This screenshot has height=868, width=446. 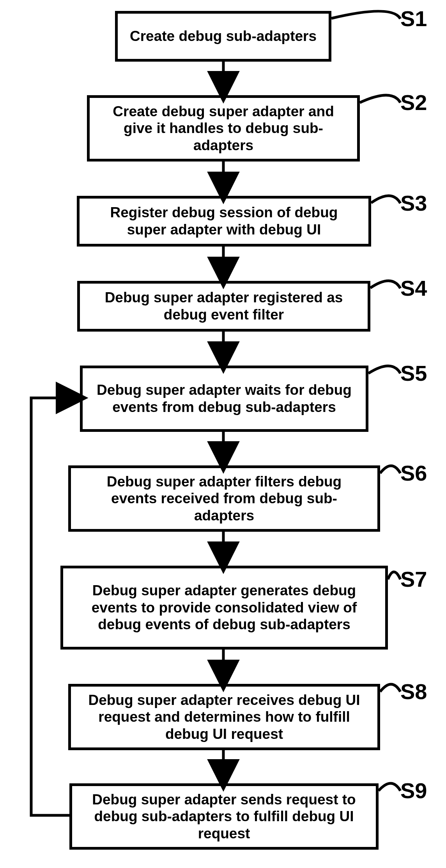 I want to click on step-s1-box: Create debug sub-adapters, so click(x=223, y=36).